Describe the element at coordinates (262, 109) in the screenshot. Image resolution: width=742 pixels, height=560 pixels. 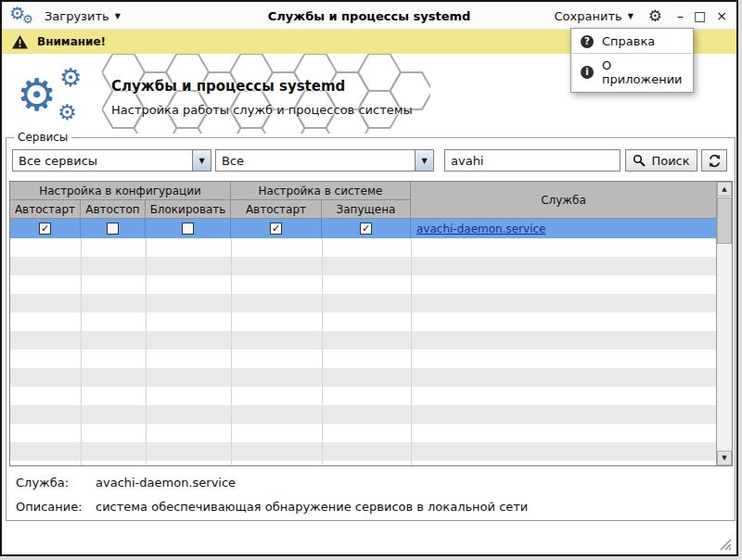
I see `banner-subtitle: Настройка работы служб и процессов систе…` at that location.